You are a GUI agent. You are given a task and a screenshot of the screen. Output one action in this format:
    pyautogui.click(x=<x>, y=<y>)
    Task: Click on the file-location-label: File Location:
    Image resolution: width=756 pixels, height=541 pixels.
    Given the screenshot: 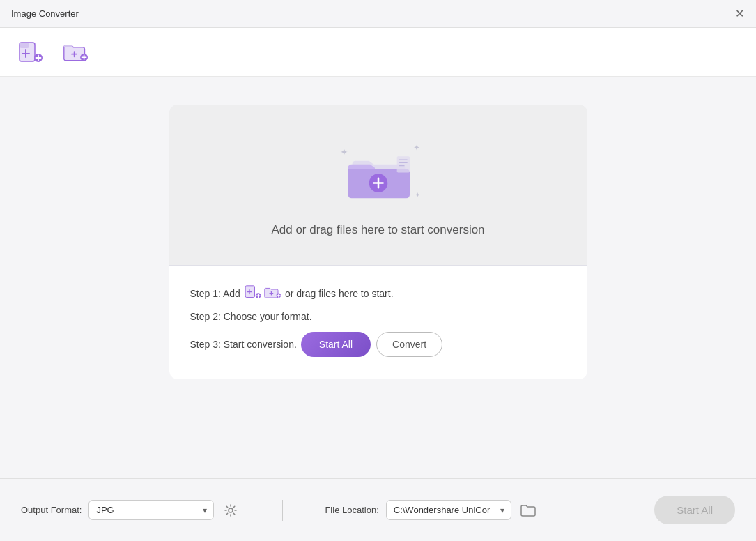 What is the action you would take?
    pyautogui.click(x=351, y=510)
    